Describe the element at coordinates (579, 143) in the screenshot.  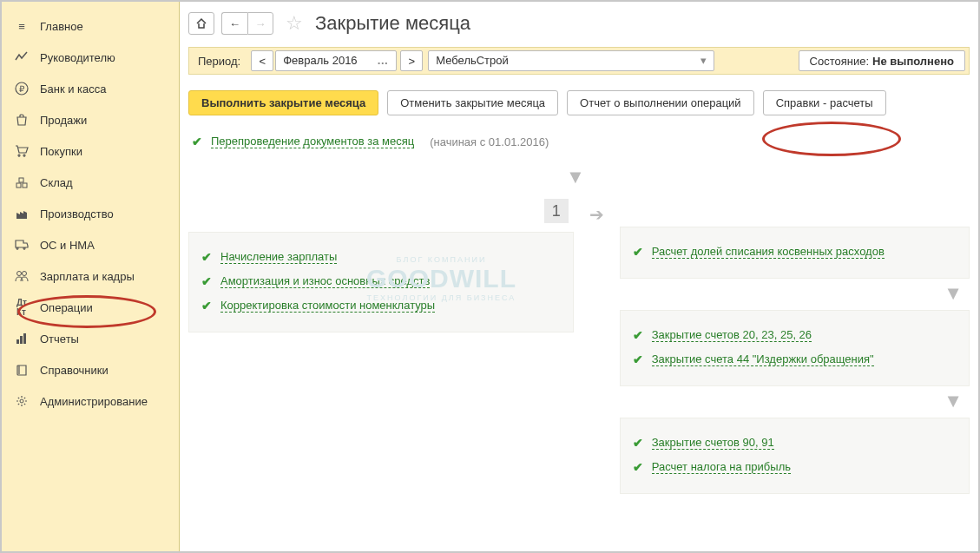
I see `repost-row: ✔ Перепроведение документов за месяц (на…` at that location.